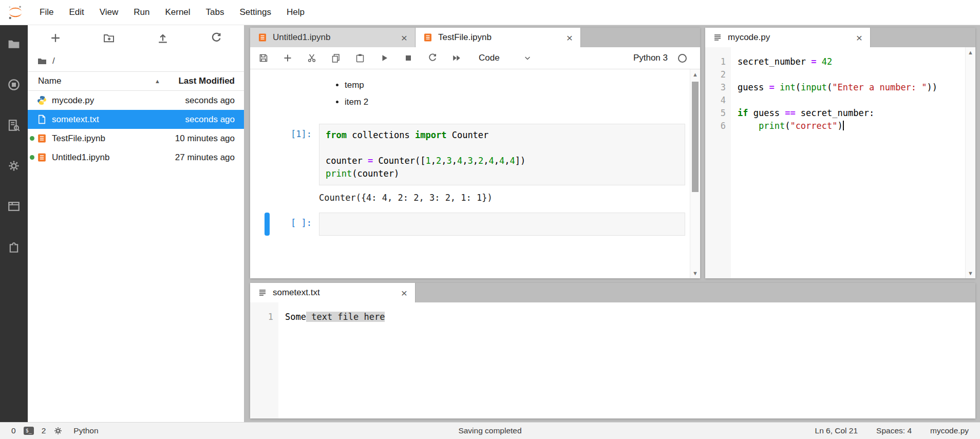 Image resolution: width=980 pixels, height=439 pixels. Describe the element at coordinates (695, 174) in the screenshot. I see `notebook-scrollbar: ▲ ▼` at that location.